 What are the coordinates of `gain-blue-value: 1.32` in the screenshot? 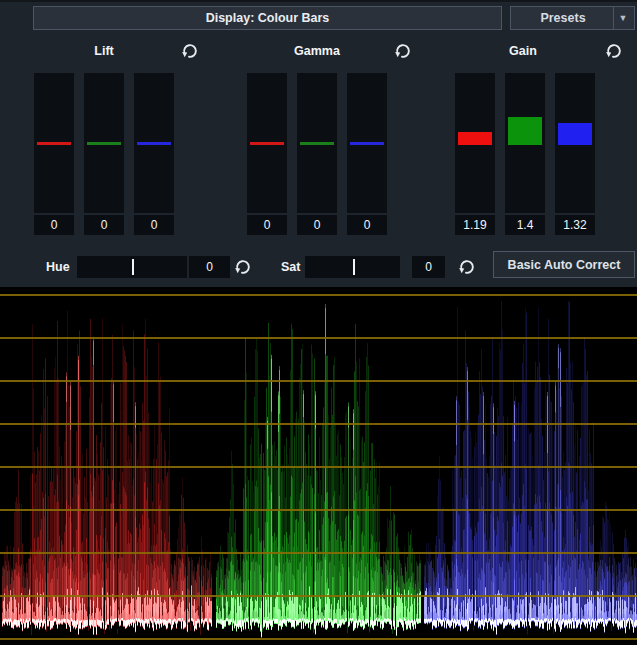 It's located at (575, 225).